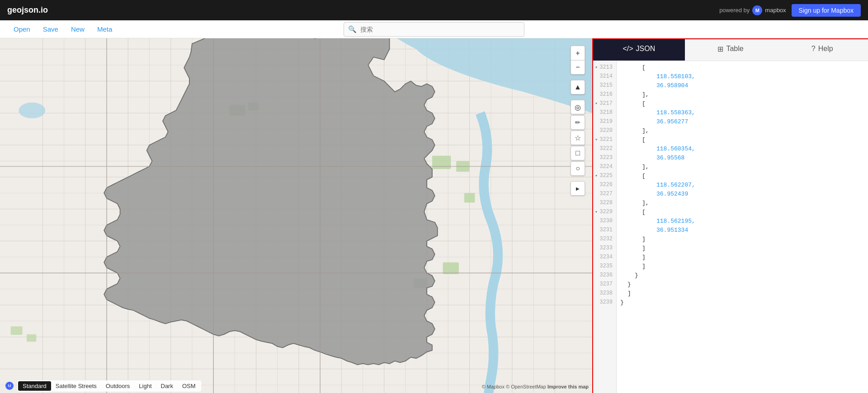  Describe the element at coordinates (605, 167) in the screenshot. I see `line-number: 3224` at that location.